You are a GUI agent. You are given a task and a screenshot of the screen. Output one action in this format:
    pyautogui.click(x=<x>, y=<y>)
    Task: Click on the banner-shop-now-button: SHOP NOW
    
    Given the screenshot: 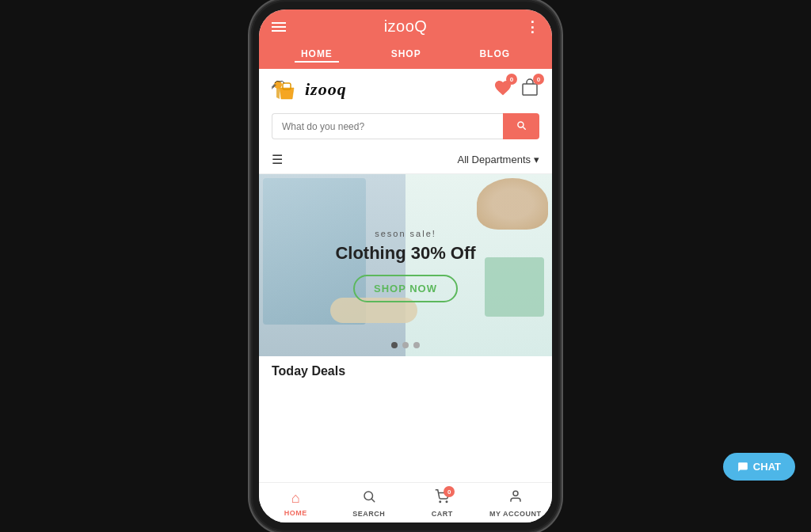 What is the action you would take?
    pyautogui.click(x=406, y=288)
    